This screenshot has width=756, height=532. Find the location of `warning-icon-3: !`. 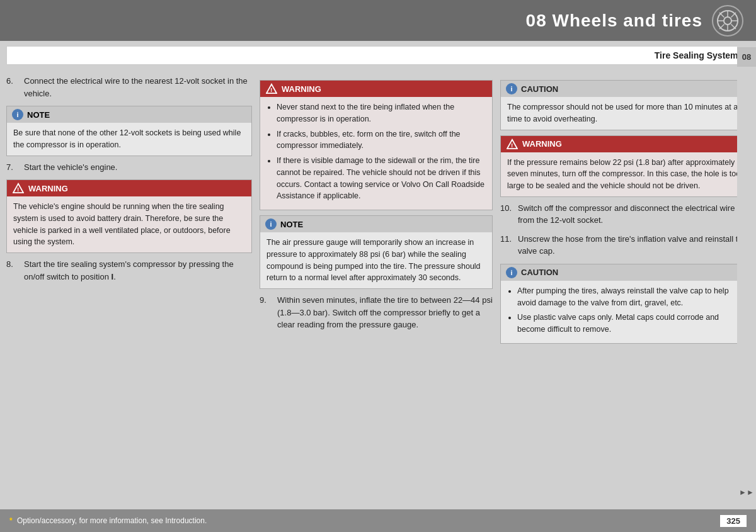

warning-icon-3: ! is located at coordinates (512, 144).